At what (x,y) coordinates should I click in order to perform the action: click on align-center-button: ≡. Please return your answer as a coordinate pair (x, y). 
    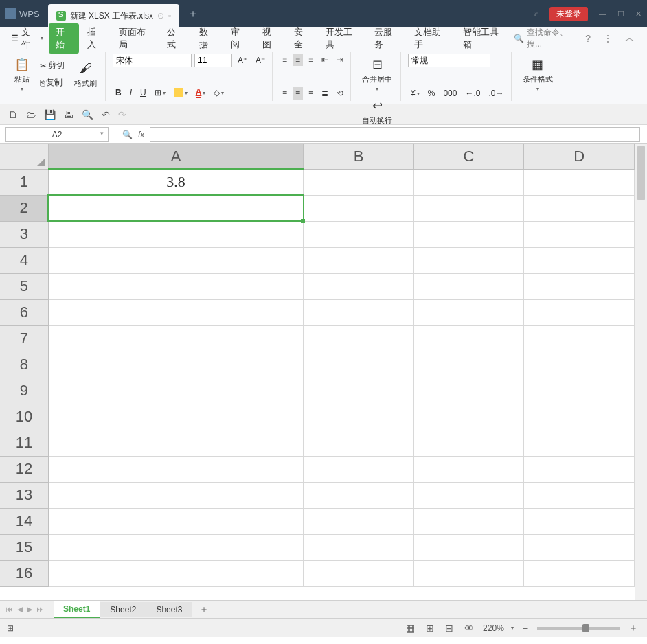
    Looking at the image, I should click on (298, 93).